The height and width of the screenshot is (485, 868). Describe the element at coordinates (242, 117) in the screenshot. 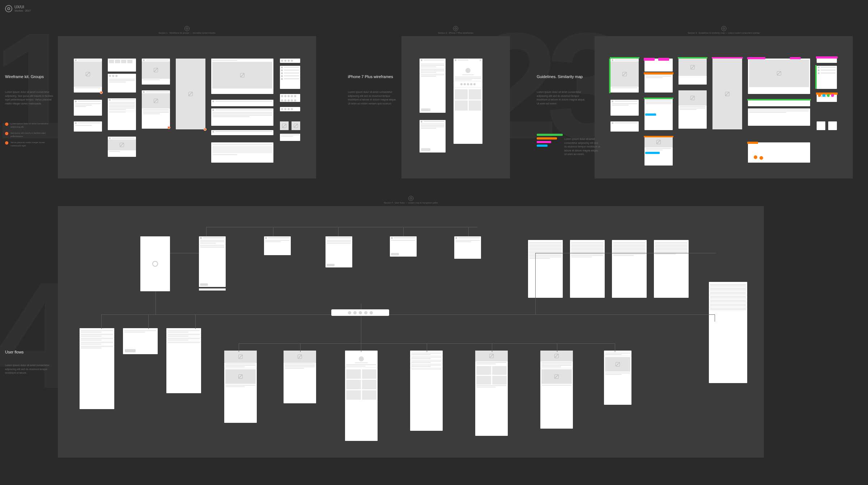

I see `wf-paragraph` at that location.